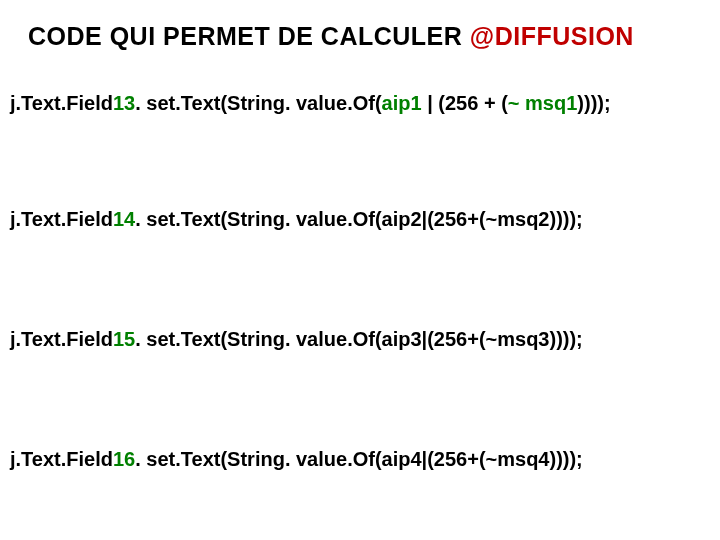 This screenshot has height=540, width=720. What do you see at coordinates (124, 103) in the screenshot?
I see `code-number: 13` at bounding box center [124, 103].